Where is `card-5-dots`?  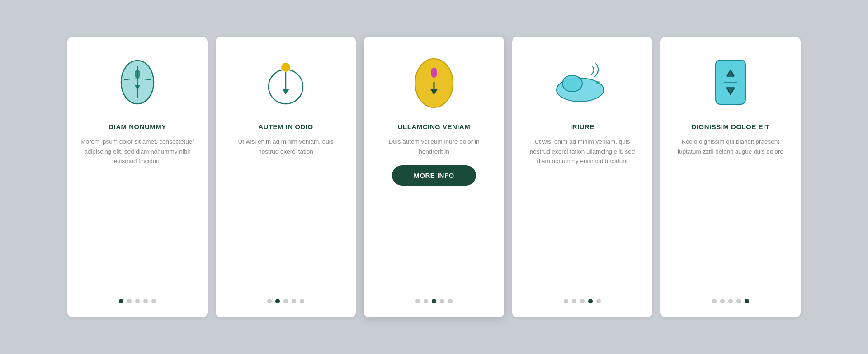 card-5-dots is located at coordinates (731, 296).